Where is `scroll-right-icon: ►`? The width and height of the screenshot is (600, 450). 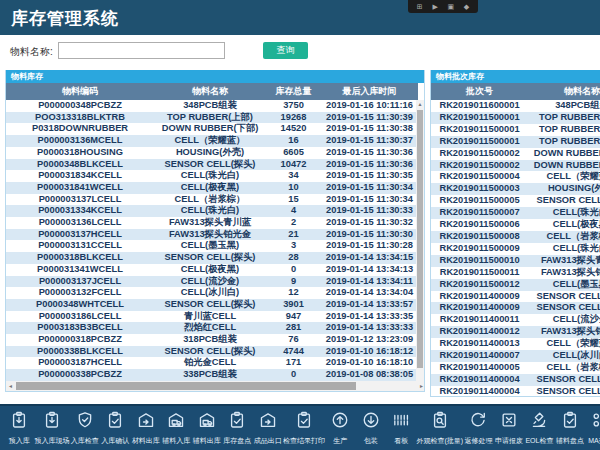
scroll-right-icon: ► is located at coordinates (421, 386).